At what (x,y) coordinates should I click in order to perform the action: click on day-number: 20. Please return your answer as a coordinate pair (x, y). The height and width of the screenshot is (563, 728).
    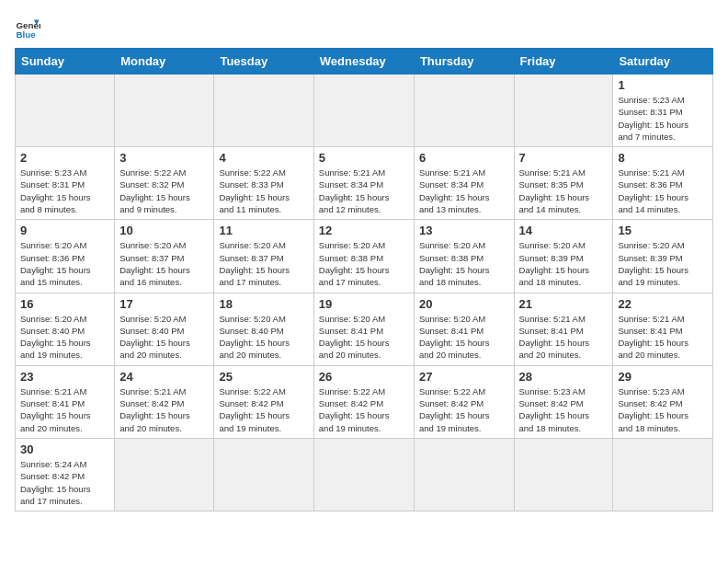
    Looking at the image, I should click on (464, 304).